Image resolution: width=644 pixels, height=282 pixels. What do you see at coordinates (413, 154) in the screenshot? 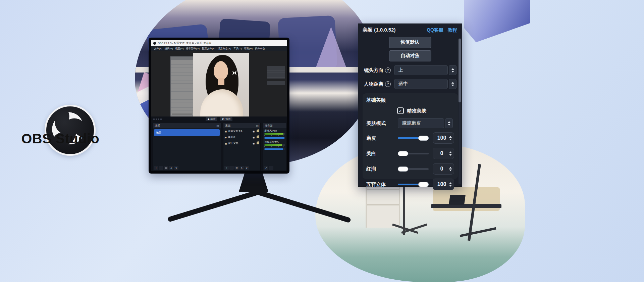
I see `whitening-slider` at bounding box center [413, 154].